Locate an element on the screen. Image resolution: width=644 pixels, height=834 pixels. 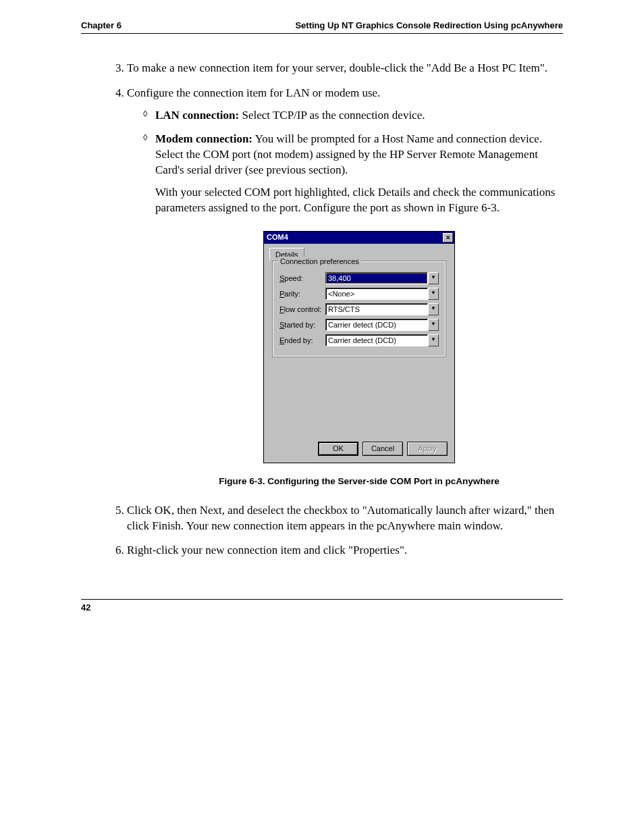
lan-label: LAN connection: is located at coordinates (197, 115).